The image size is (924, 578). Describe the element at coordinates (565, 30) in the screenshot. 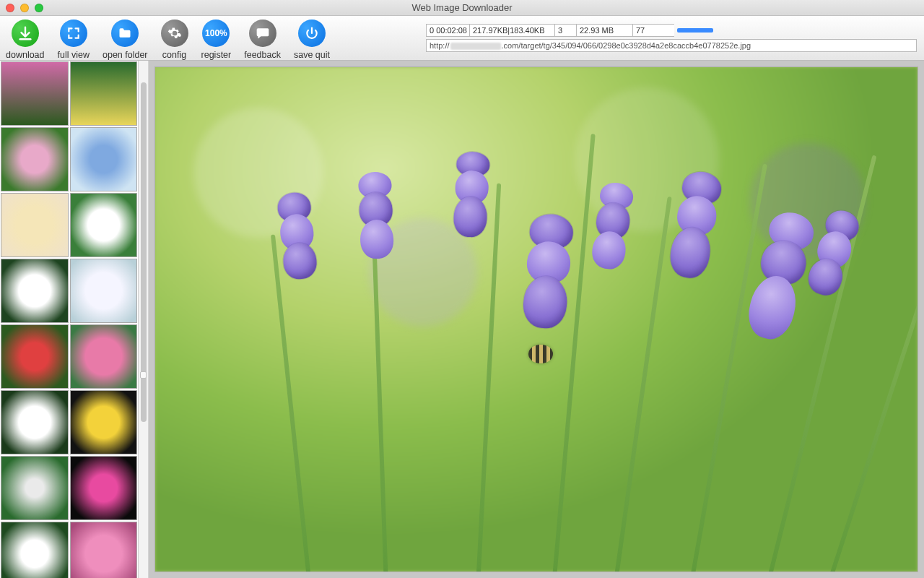

I see `status-active: 3` at that location.